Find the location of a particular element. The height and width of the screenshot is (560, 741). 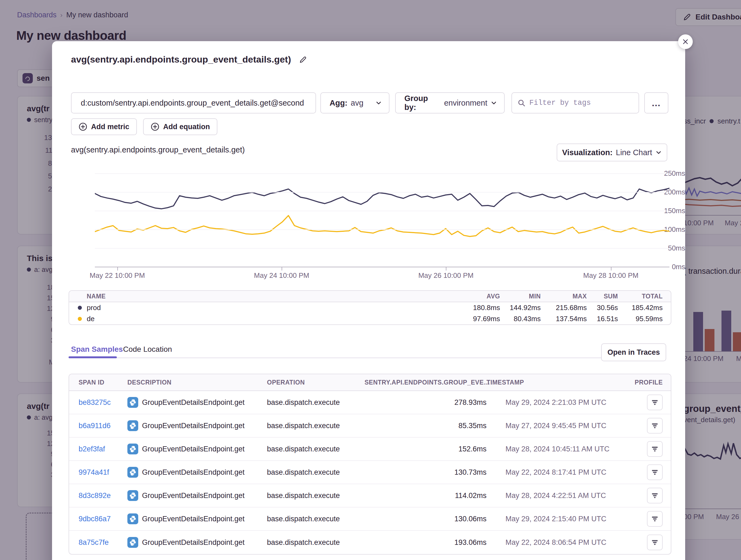

series-sum: 30.56s is located at coordinates (602, 308).